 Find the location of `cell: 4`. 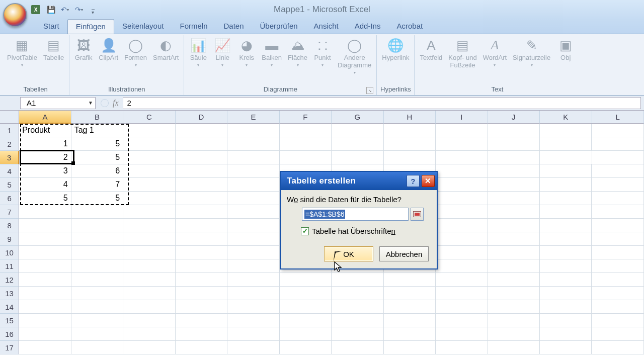

cell: 4 is located at coordinates (45, 185).